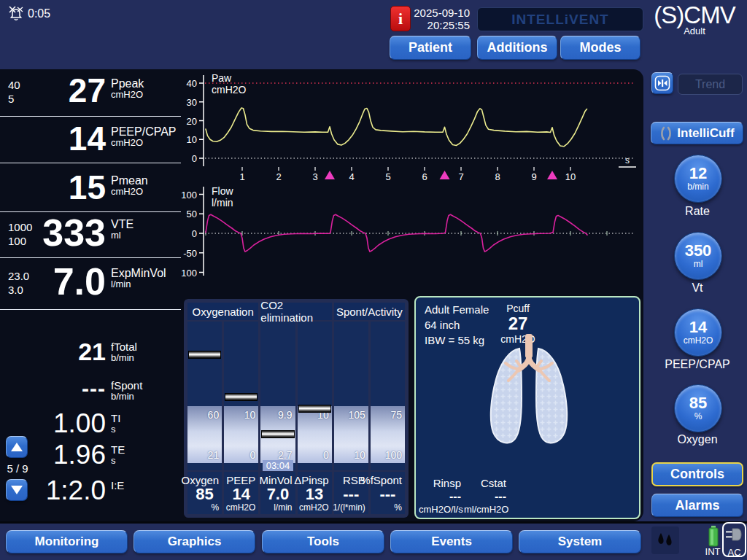 Image resolution: width=747 pixels, height=560 pixels. Describe the element at coordinates (15, 99) in the screenshot. I see `ppeak-limit-low: 5` at that location.